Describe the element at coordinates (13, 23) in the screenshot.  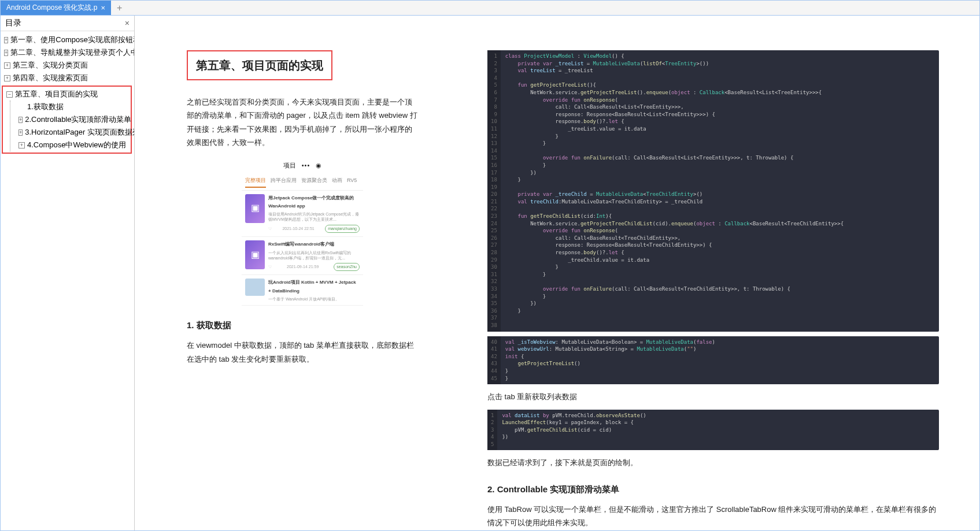
I see `sidebar-title: 目录` at that location.